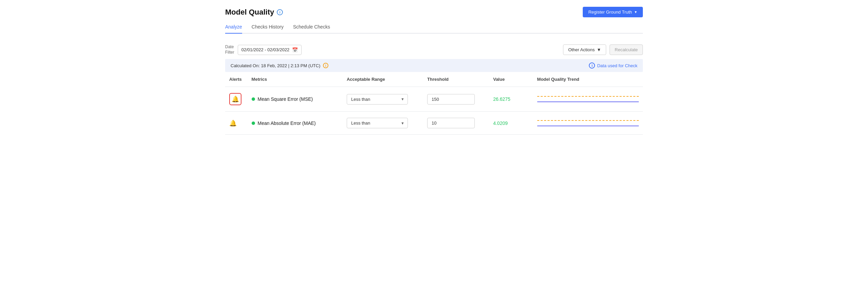  Describe the element at coordinates (626, 50) in the screenshot. I see `recalculate-button: Recalculate` at that location.